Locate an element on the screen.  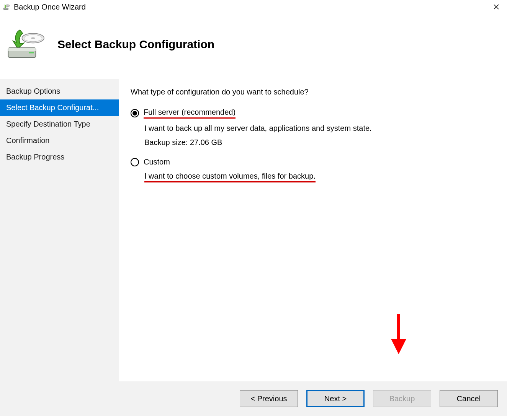
backup-wizard-icon is located at coordinates (27, 44).